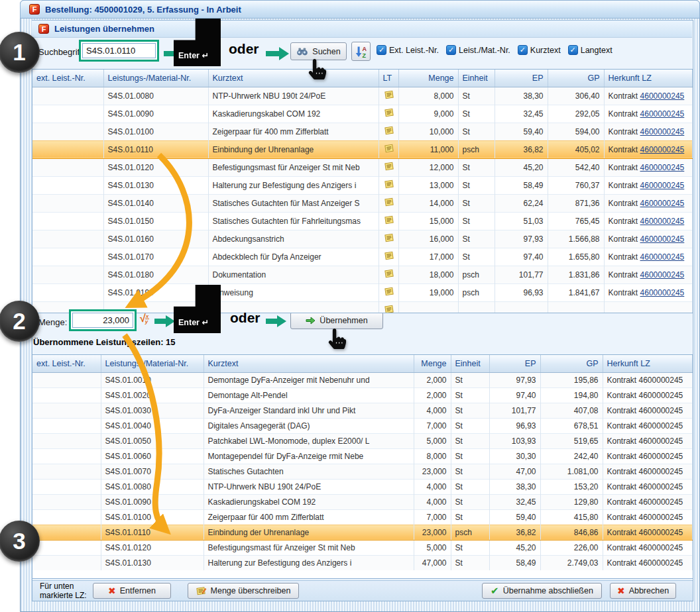  What do you see at coordinates (156, 150) in the screenshot?
I see `cell-nr: S4S.01.0110` at bounding box center [156, 150].